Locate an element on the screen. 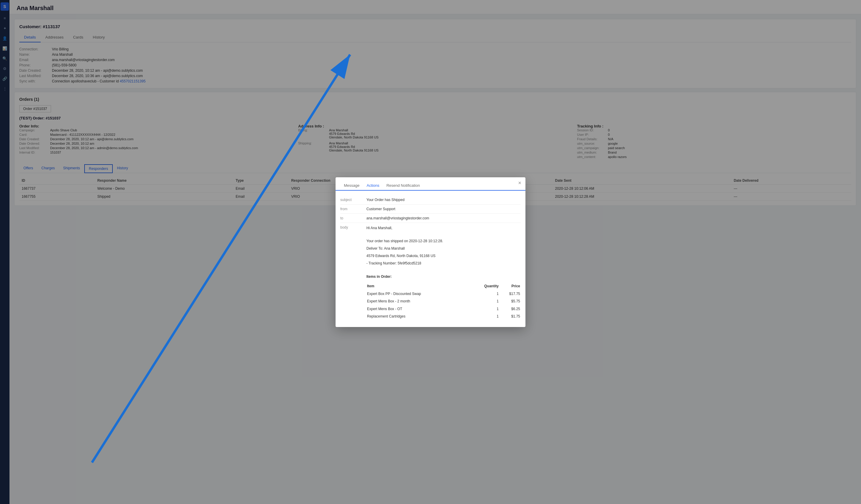  email-address: 4579 Edwards Rd, North Dakota, 91168 US is located at coordinates (443, 256).